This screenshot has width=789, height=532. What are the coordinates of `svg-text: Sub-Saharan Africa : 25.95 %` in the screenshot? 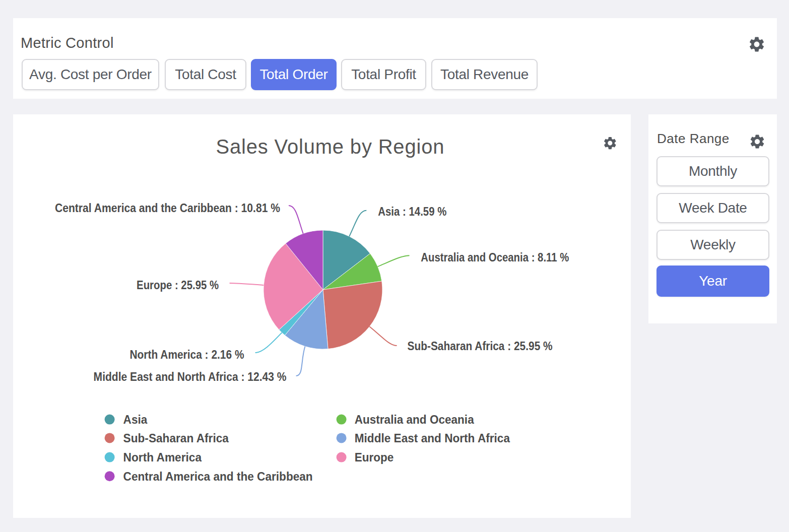 It's located at (480, 346).